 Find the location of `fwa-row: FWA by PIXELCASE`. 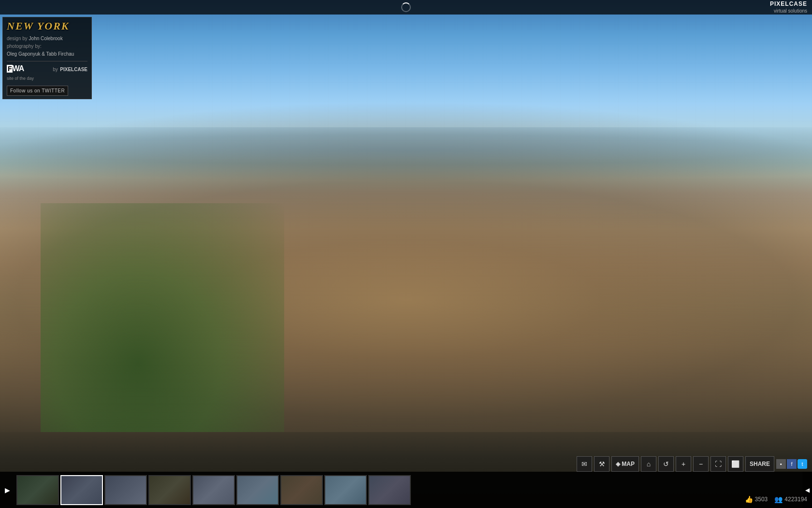

fwa-row: FWA by PIXELCASE is located at coordinates (47, 69).